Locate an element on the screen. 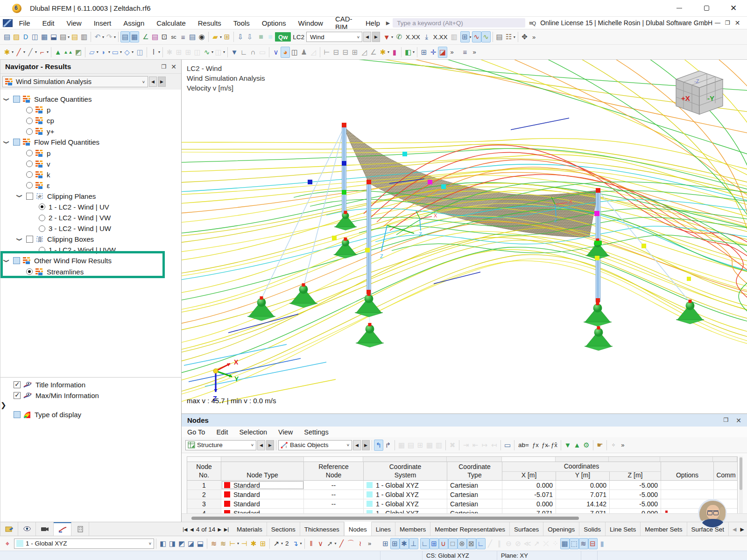  pan-icon: ✥ is located at coordinates (525, 37).